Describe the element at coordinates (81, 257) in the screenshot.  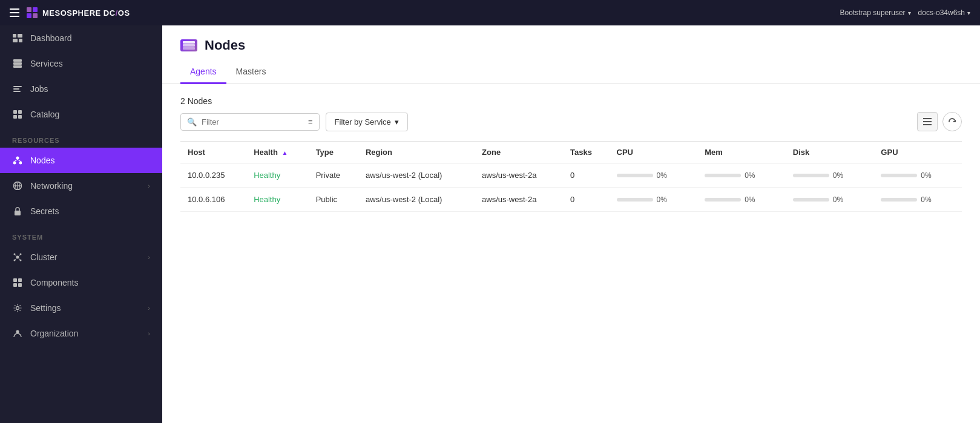
I see `sidebar-item-cluster: Cluster ›` at that location.